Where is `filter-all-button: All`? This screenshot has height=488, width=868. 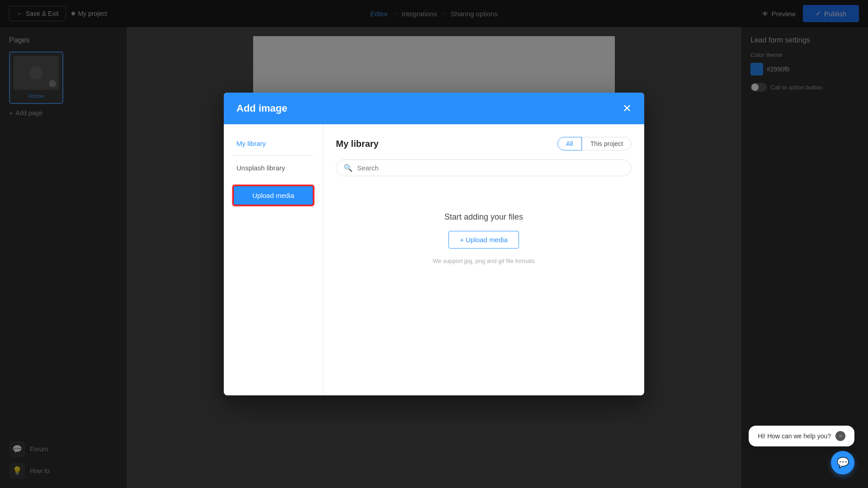 filter-all-button: All is located at coordinates (570, 144).